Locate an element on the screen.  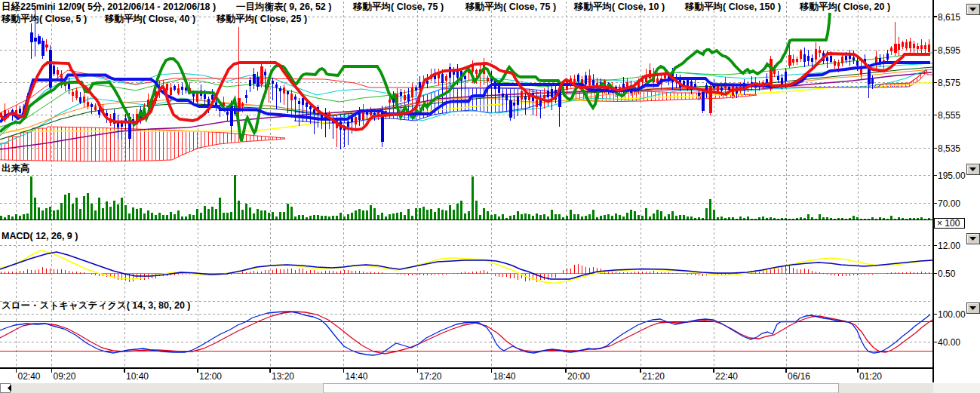
svg-text: 10:40 is located at coordinates (137, 376).